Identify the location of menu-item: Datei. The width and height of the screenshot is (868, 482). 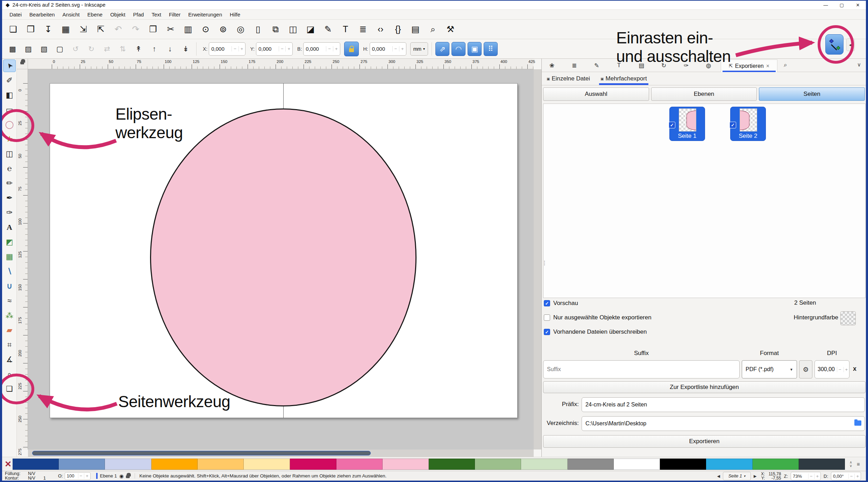
(15, 15).